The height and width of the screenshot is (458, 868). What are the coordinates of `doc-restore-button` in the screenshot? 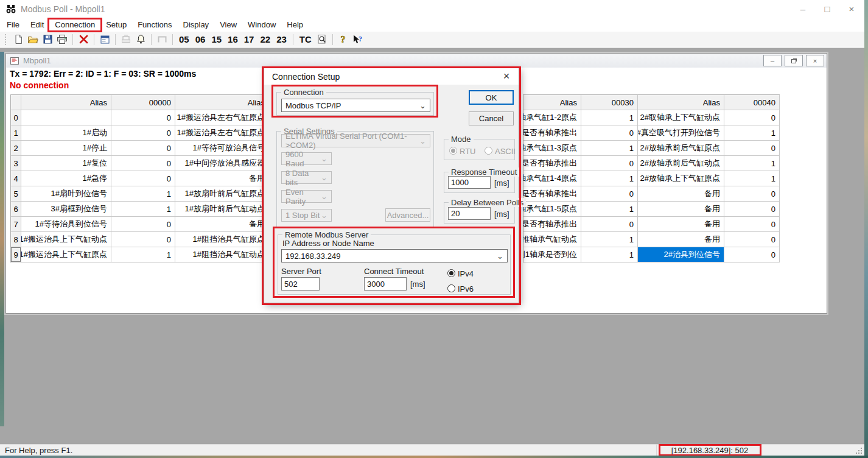 It's located at (794, 61).